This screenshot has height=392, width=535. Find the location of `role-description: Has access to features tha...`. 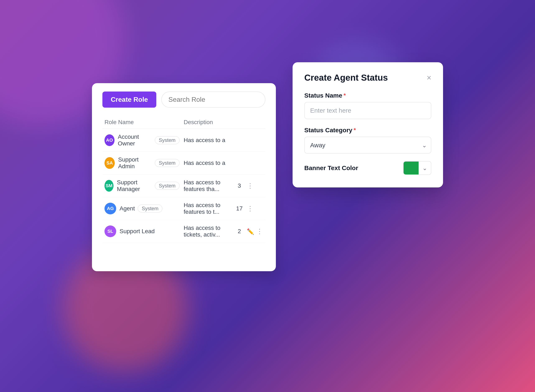

role-description: Has access to features tha... is located at coordinates (208, 186).